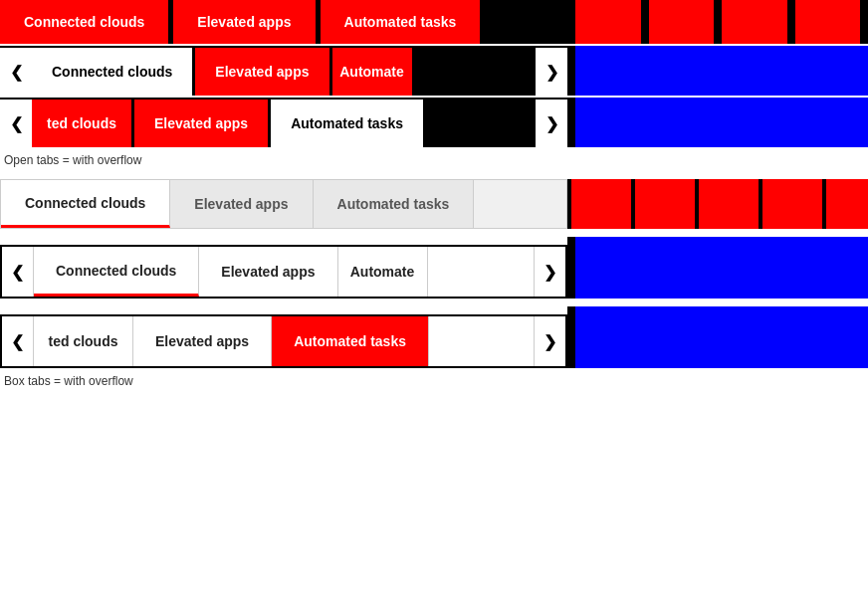 The height and width of the screenshot is (599, 868). I want to click on tab-connected-clouds-1: Connected clouds, so click(86, 22).